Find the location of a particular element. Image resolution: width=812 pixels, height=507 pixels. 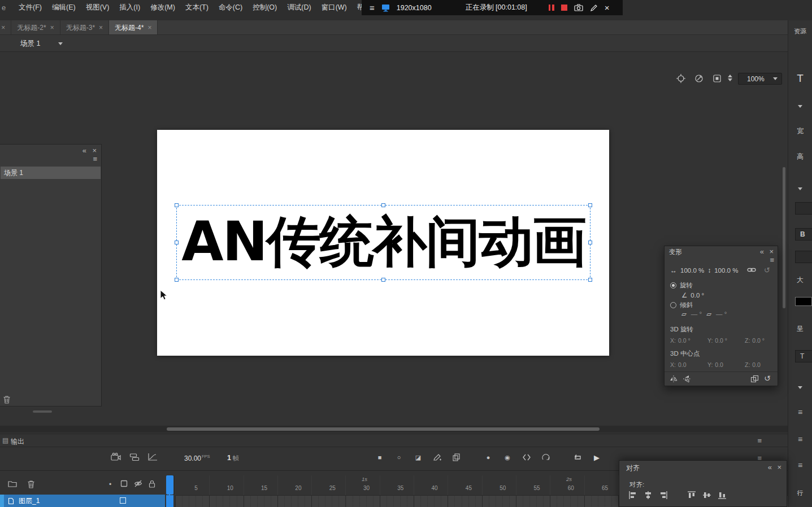

fps-indicator: 30.00FPS is located at coordinates (197, 458).